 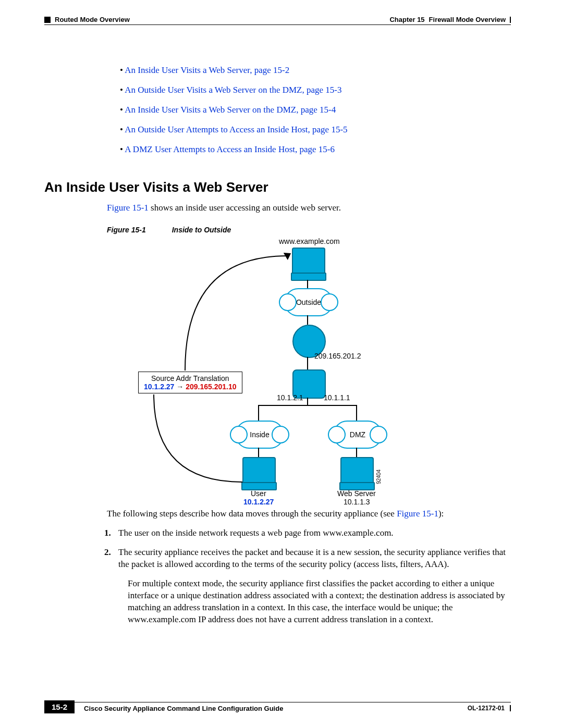 What do you see at coordinates (183, 709) in the screenshot?
I see `footer-guide-title: Cisco Security Appliance Command Line Co…` at bounding box center [183, 709].